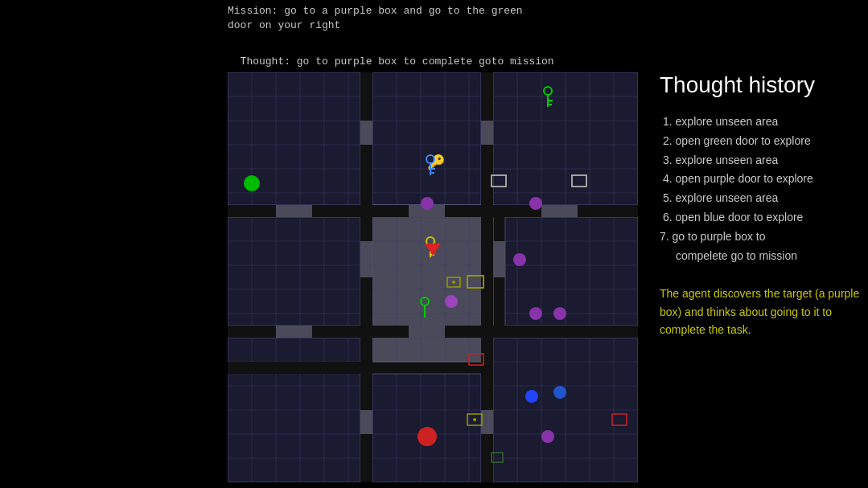 This screenshot has width=868, height=488. I want to click on thought-history-item: open purple door to explore, so click(763, 179).